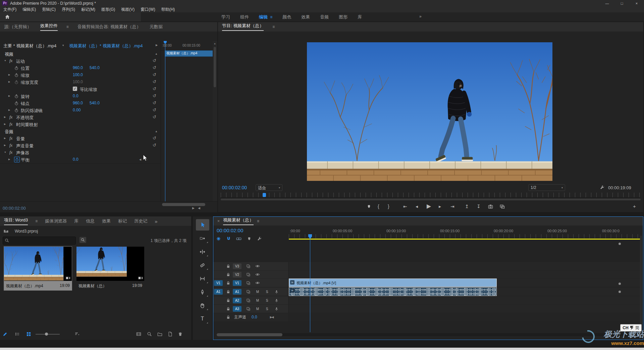 This screenshot has width=644, height=350. I want to click on slip-tool, so click(203, 279).